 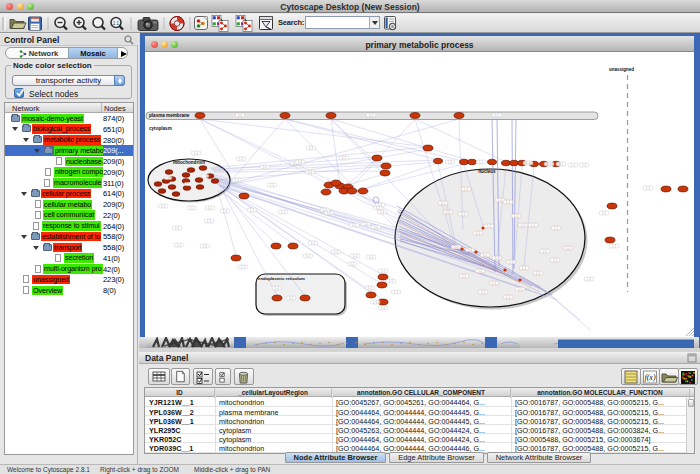 What do you see at coordinates (170, 116) in the screenshot?
I see `svg-text: plasma membrane` at bounding box center [170, 116].